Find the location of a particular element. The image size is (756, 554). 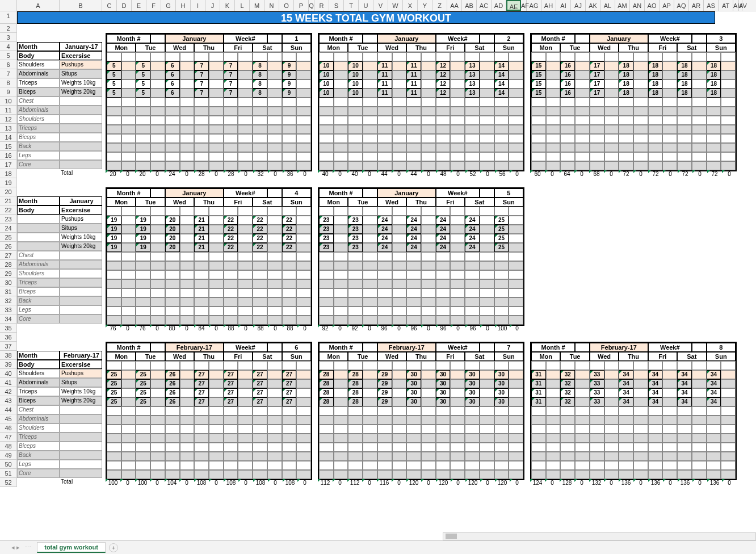

col-header-AC: AC is located at coordinates (484, 6).